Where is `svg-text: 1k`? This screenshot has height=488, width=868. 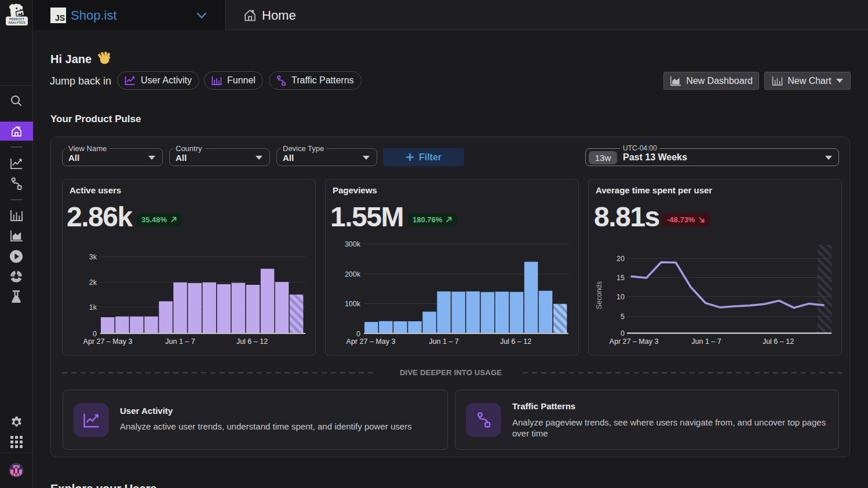
svg-text: 1k is located at coordinates (93, 307).